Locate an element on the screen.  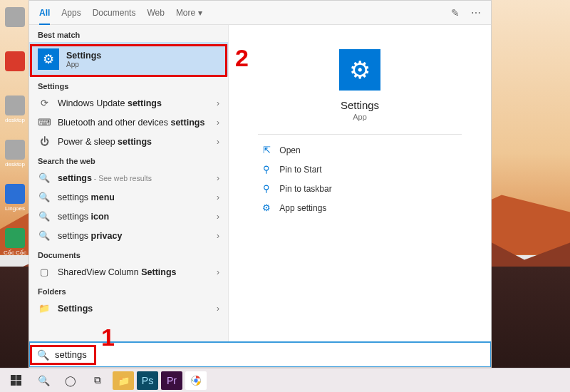
search-input is located at coordinates (269, 355).